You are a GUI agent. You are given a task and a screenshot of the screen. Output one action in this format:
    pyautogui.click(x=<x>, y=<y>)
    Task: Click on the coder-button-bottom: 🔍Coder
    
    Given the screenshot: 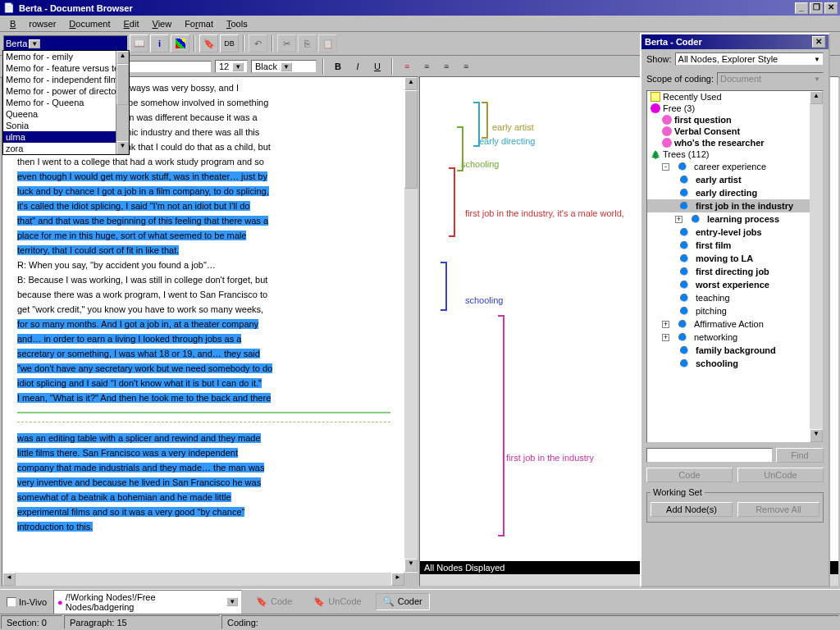 What is the action you would take?
    pyautogui.click(x=403, y=602)
    